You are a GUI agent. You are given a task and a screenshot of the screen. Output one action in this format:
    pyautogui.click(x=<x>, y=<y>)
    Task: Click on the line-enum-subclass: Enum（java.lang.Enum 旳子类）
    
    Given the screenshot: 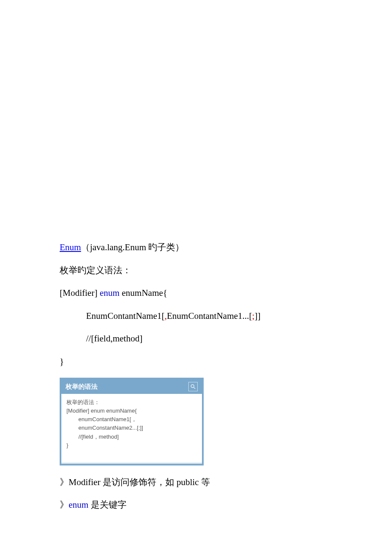 What is the action you would take?
    pyautogui.click(x=196, y=248)
    